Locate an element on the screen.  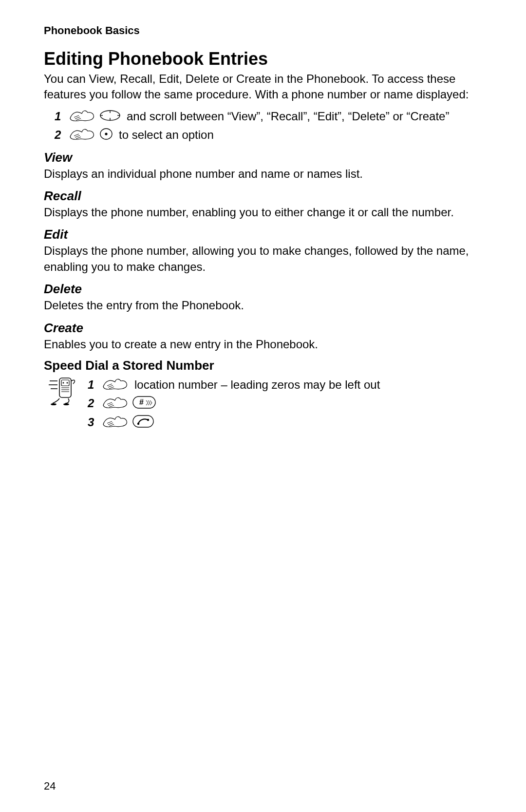
delete-paragraph: Deletes the entry from the Phonebook. is located at coordinates (263, 305).